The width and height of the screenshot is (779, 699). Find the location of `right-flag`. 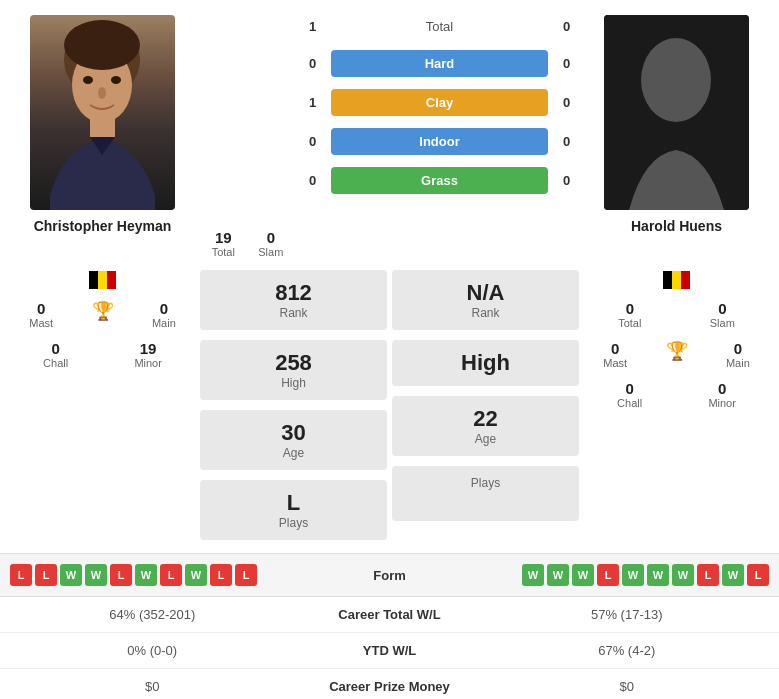

right-flag is located at coordinates (677, 280).